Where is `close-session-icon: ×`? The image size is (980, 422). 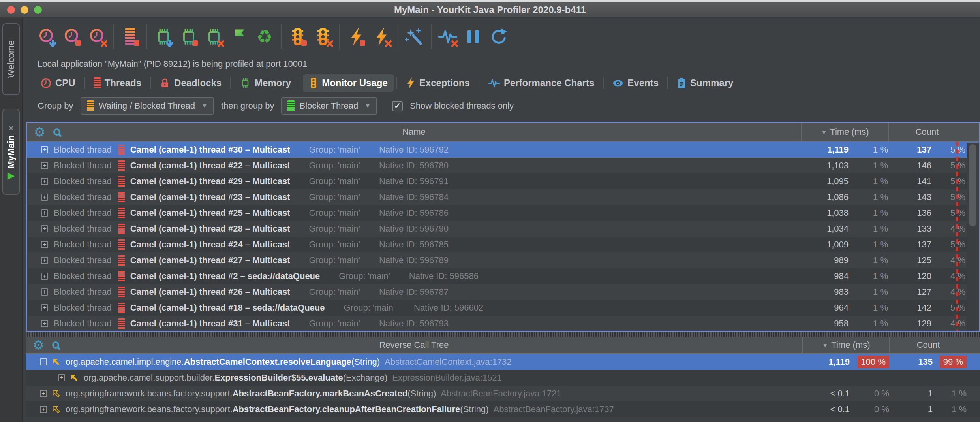
close-session-icon: × is located at coordinates (11, 128).